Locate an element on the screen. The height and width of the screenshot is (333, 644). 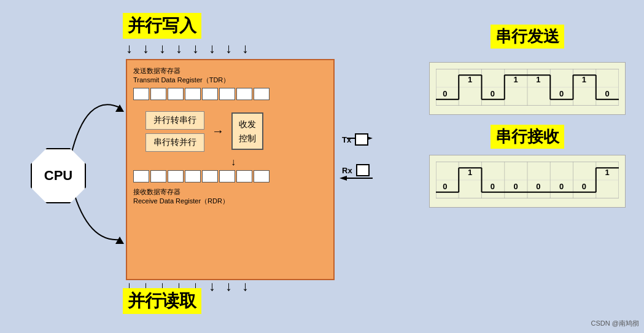
arrow-down-1: ↓ is located at coordinates (129, 49).